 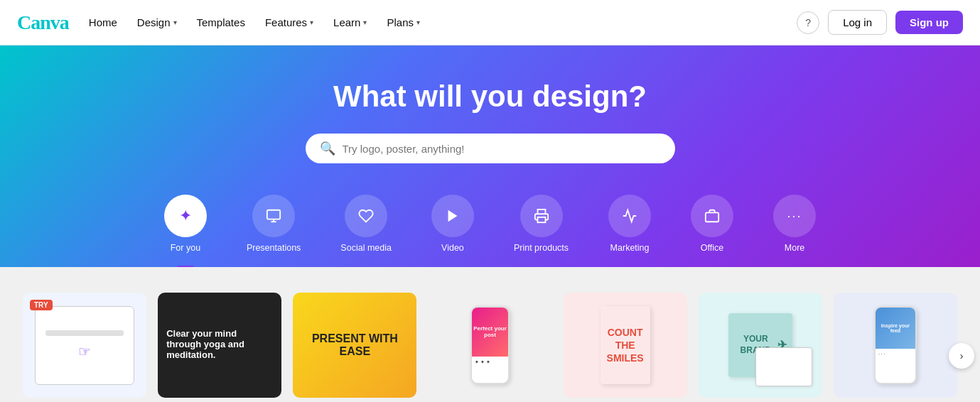 I want to click on category-presentations: Presentations, so click(x=274, y=228).